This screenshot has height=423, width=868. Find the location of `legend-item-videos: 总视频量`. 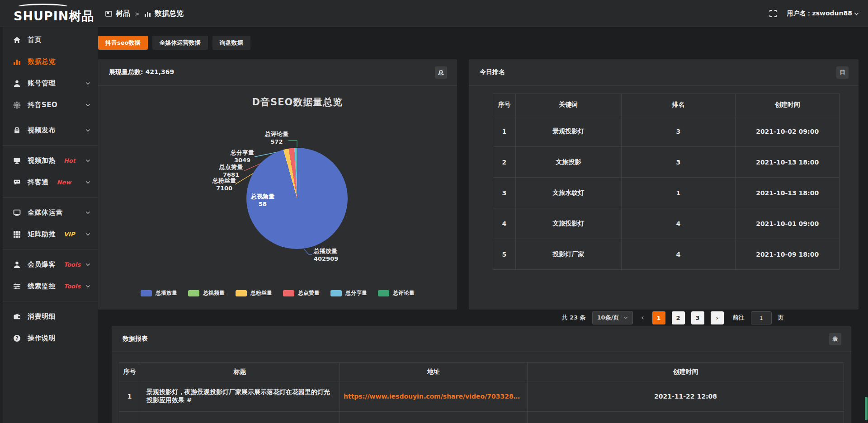

legend-item-videos: 总视频量 is located at coordinates (206, 293).